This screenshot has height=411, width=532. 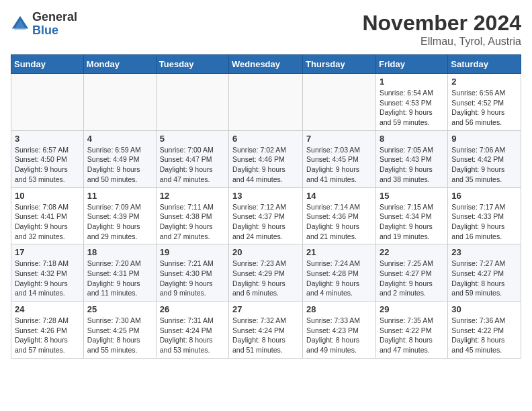 I want to click on calendar-cell: 23Sunrise: 7:27 AM Sunset: 4:27 PM Dayli…, so click(x=485, y=273).